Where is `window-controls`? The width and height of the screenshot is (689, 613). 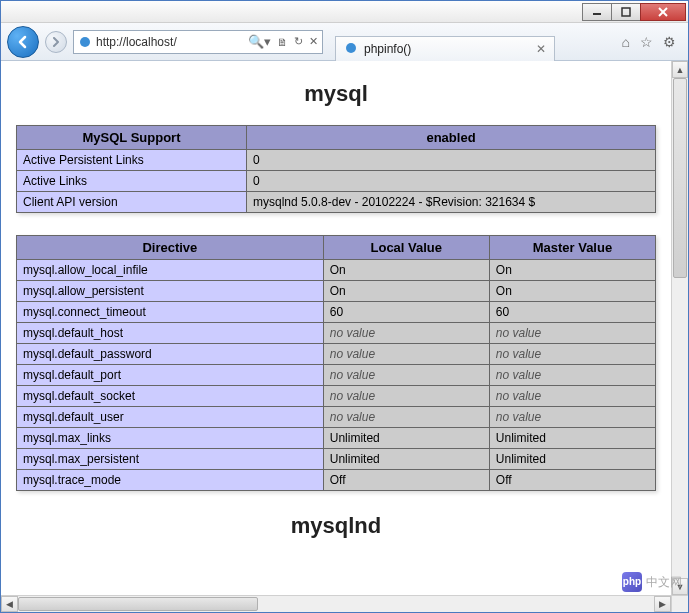
window-controls is located at coordinates (634, 12).